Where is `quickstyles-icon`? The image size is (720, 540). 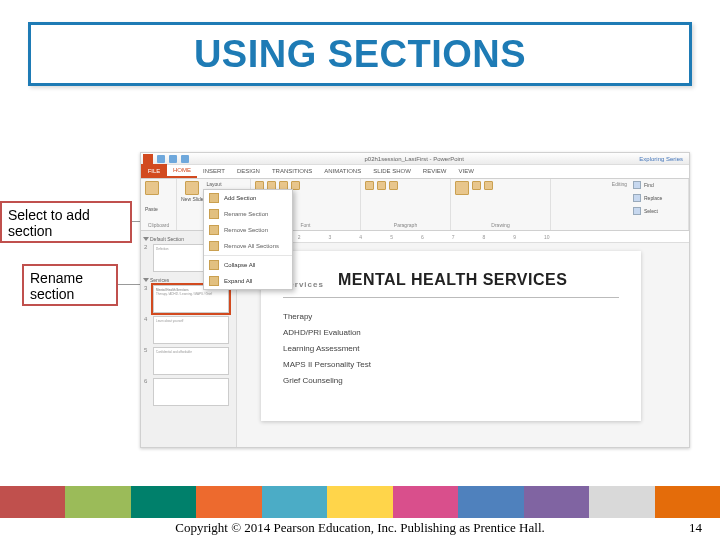 quickstyles-icon is located at coordinates (488, 186).